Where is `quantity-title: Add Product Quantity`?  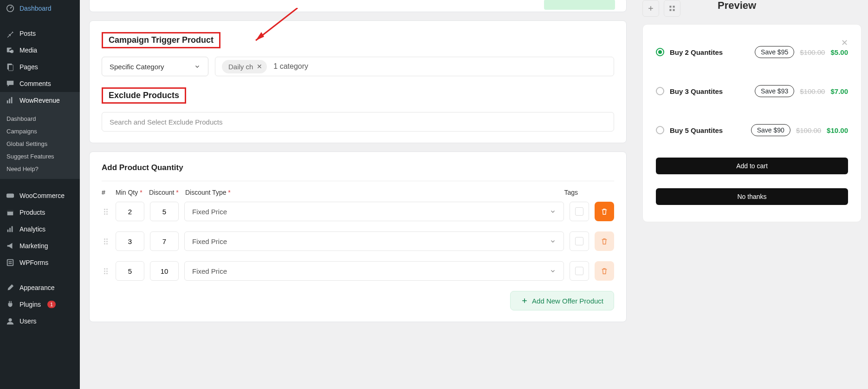
quantity-title: Add Product Quantity is located at coordinates (358, 168).